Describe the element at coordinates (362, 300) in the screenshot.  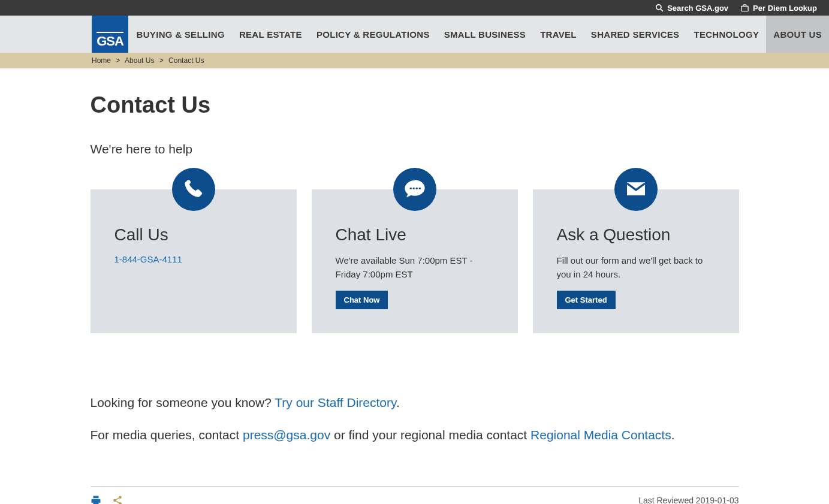
I see `chat-now-button: Chat Now` at that location.